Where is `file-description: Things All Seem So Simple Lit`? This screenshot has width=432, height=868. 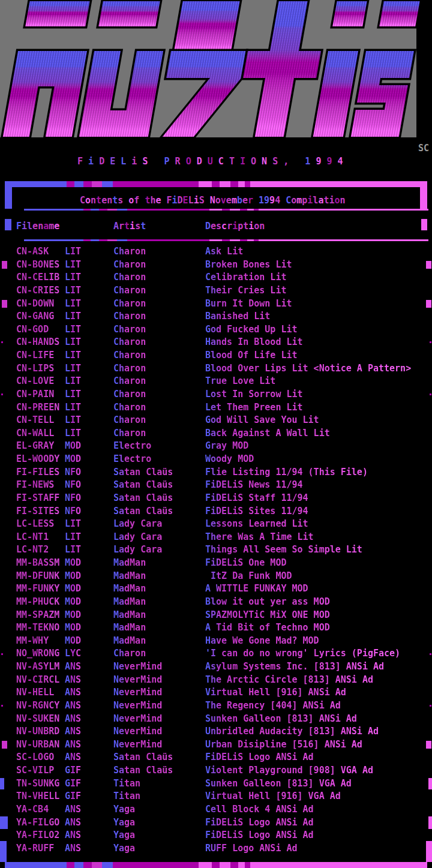 file-description: Things All Seem So Simple Lit is located at coordinates (319, 550).